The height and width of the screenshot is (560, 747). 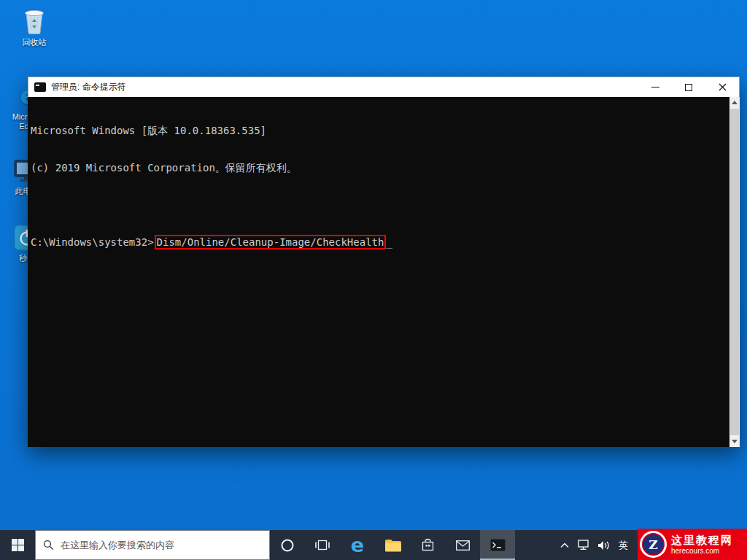 What do you see at coordinates (735, 442) in the screenshot?
I see `scroll-down-icon` at bounding box center [735, 442].